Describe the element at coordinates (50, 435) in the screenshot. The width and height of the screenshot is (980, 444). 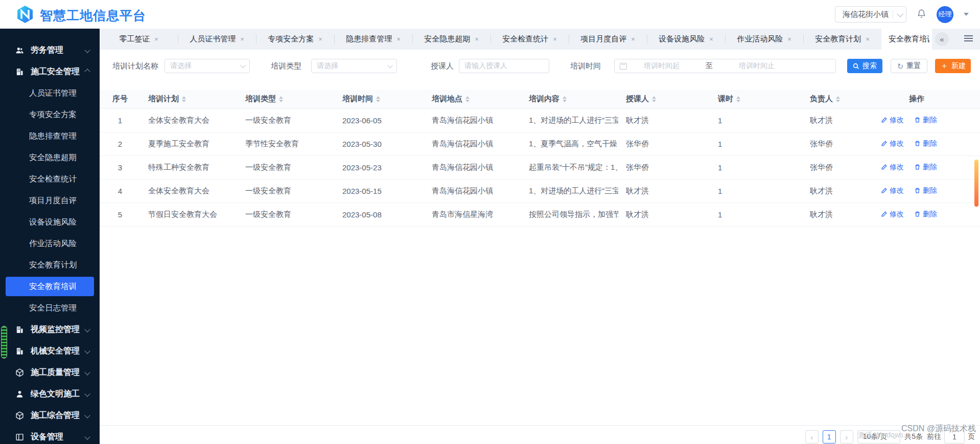
I see `sidebar-item-device-mgmt: 设备管理` at that location.